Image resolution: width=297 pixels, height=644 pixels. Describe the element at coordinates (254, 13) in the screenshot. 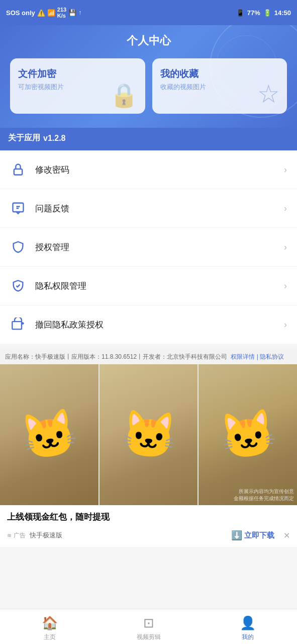

I see `battery-text: 77%` at that location.